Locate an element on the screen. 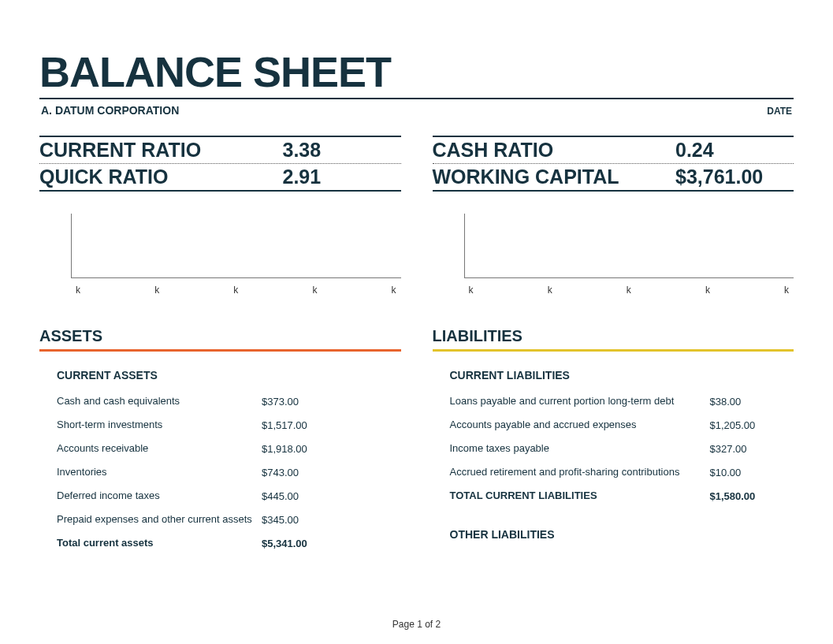 This screenshot has width=833, height=644. subsection-title-current-liabilities: CURRENT LIABILITIES is located at coordinates (613, 375).